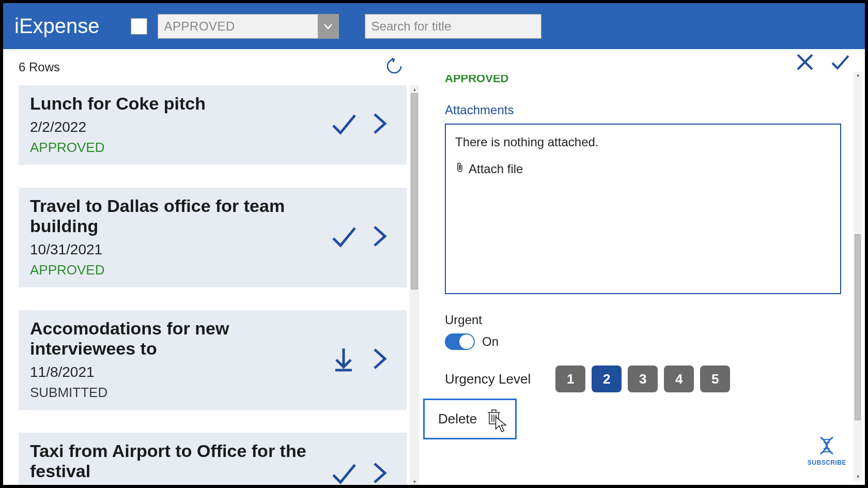 The height and width of the screenshot is (488, 868). Describe the element at coordinates (494, 419) in the screenshot. I see `trash-icon` at that location.